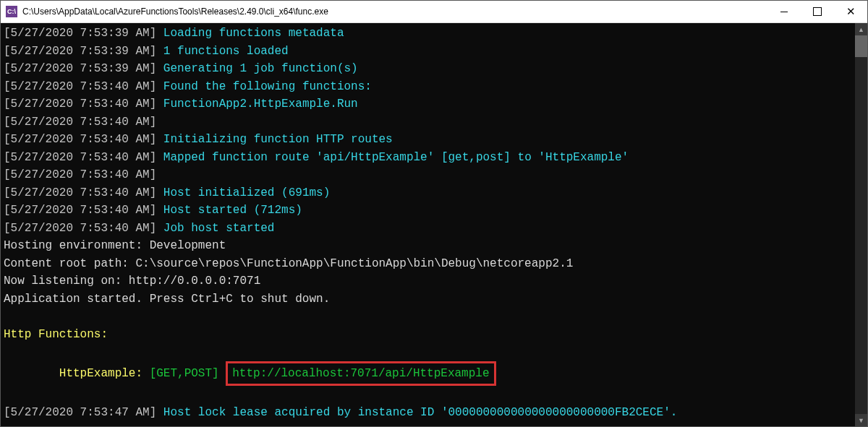  I want to click on log-message: Host lock lease acquired by instance ID …, so click(421, 413).